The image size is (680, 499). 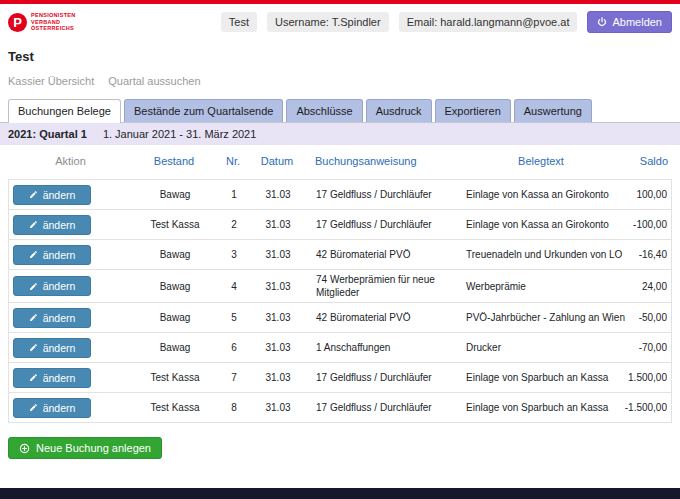 What do you see at coordinates (340, 20) in the screenshot?
I see `app-header: P PENSIONISTEN VERBAND ÖSTERREICHS Test …` at bounding box center [340, 20].